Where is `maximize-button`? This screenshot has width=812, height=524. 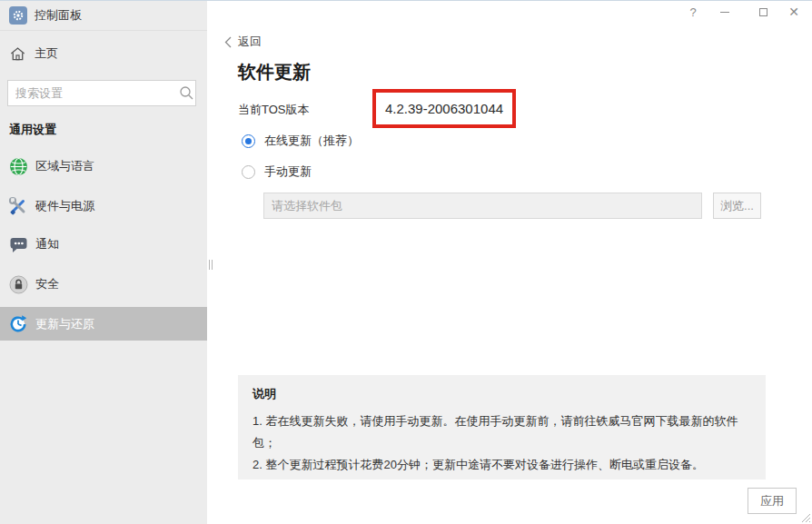
maximize-button is located at coordinates (763, 12).